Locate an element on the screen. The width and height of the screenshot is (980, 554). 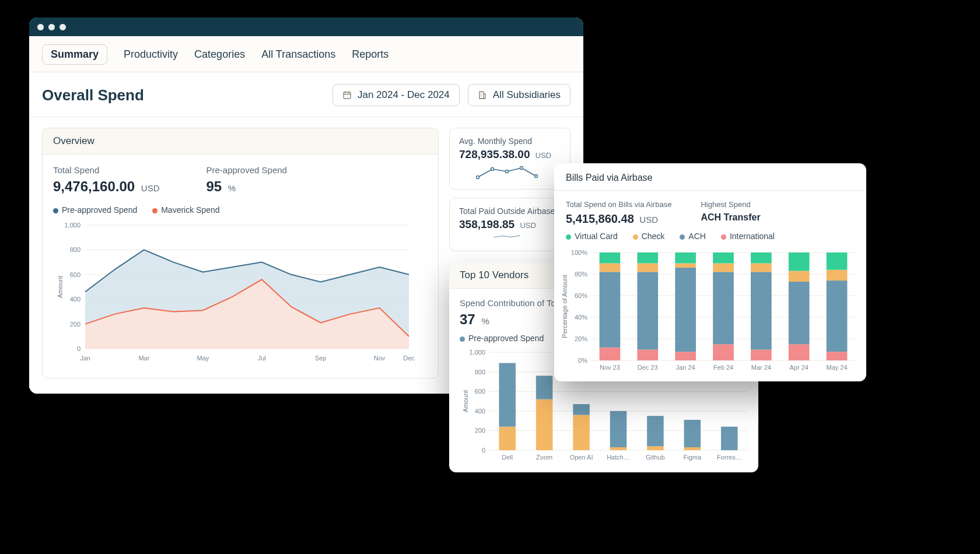
svg-text: 100% is located at coordinates (579, 253).